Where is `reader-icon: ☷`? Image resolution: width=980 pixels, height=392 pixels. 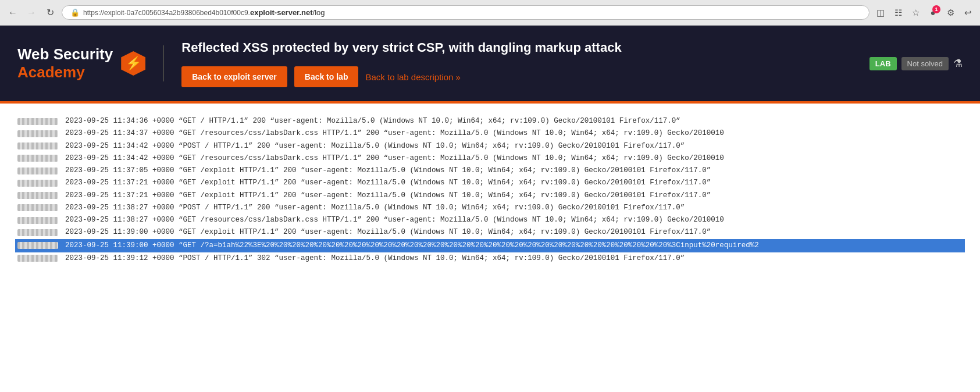 reader-icon: ☷ is located at coordinates (898, 13).